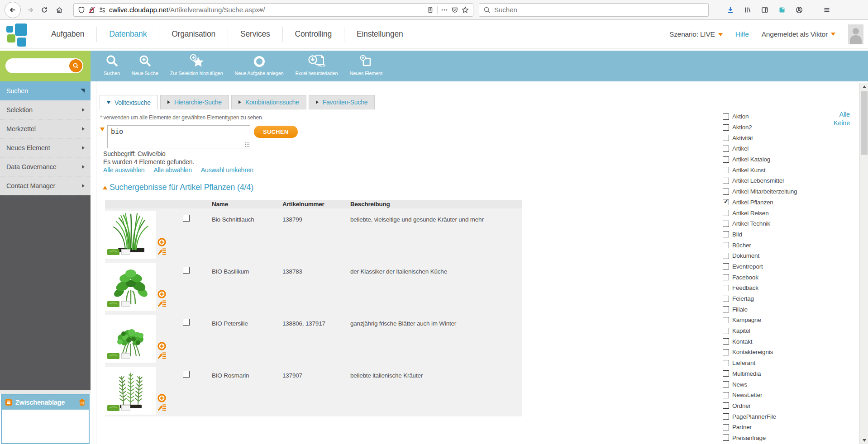 This screenshot has height=444, width=868. What do you see at coordinates (748, 10) in the screenshot?
I see `library-icon` at bounding box center [748, 10].